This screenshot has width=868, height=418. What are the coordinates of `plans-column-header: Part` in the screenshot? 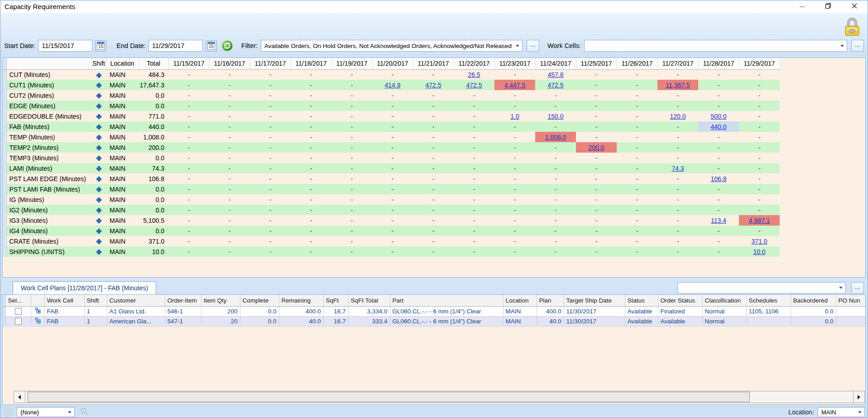 It's located at (446, 301).